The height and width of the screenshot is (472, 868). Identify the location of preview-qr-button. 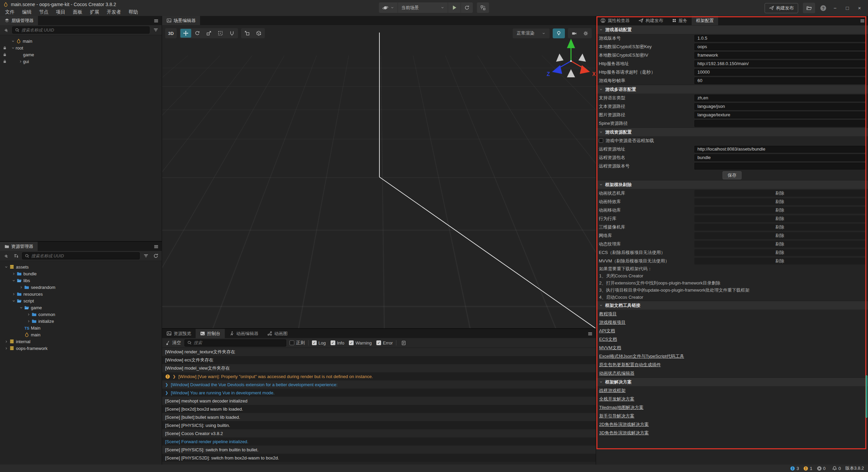
(483, 7).